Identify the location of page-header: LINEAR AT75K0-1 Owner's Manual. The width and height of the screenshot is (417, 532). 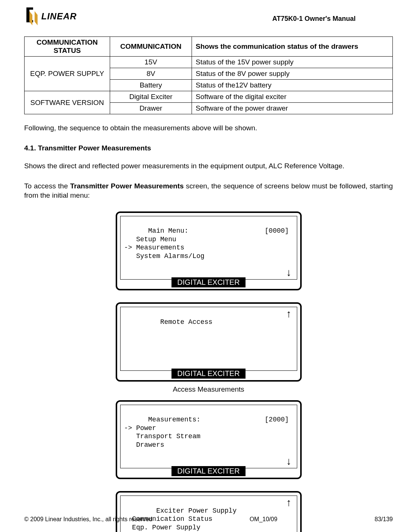
(208, 16).